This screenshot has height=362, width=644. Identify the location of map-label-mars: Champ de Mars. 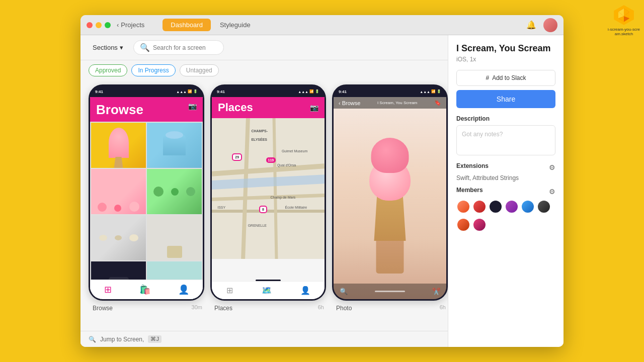
(283, 197).